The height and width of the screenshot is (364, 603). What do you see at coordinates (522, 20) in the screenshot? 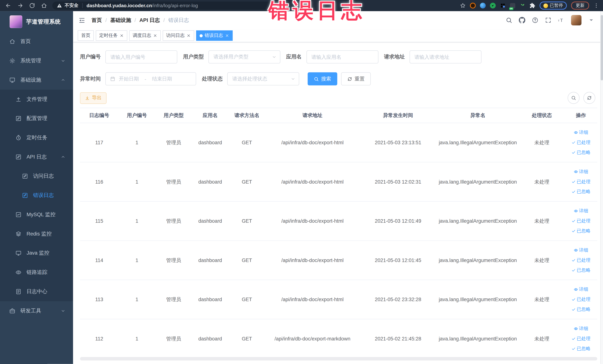
I see `github-icon` at bounding box center [522, 20].